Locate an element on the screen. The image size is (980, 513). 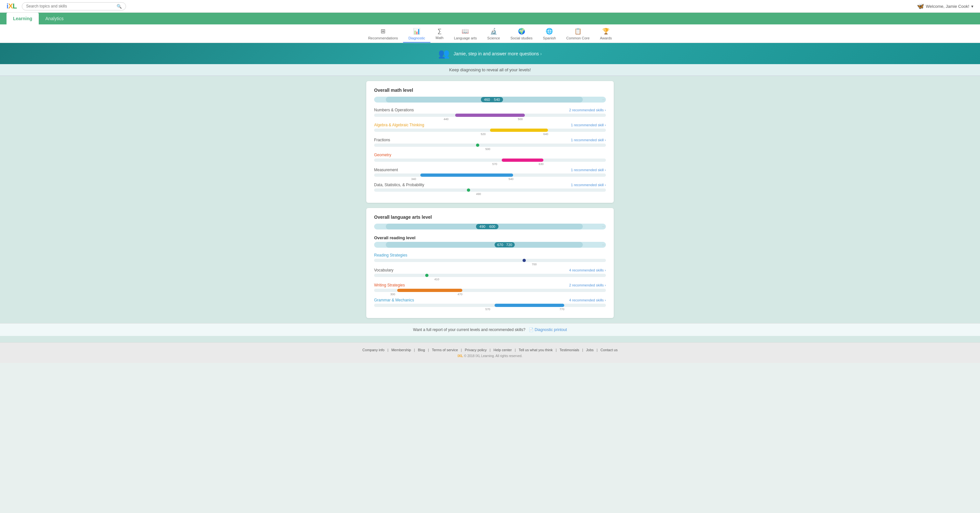
search-bar: 🔍 is located at coordinates (74, 6).